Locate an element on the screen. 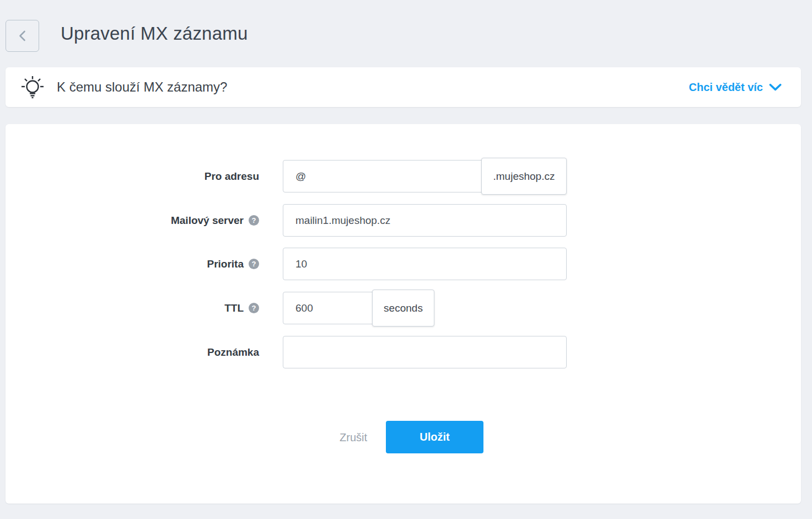  ttl-input is located at coordinates (327, 308).